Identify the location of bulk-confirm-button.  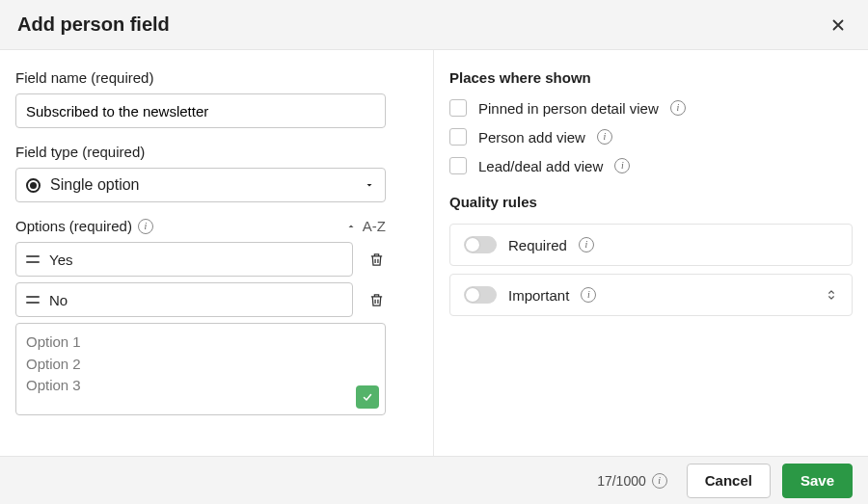
(367, 397).